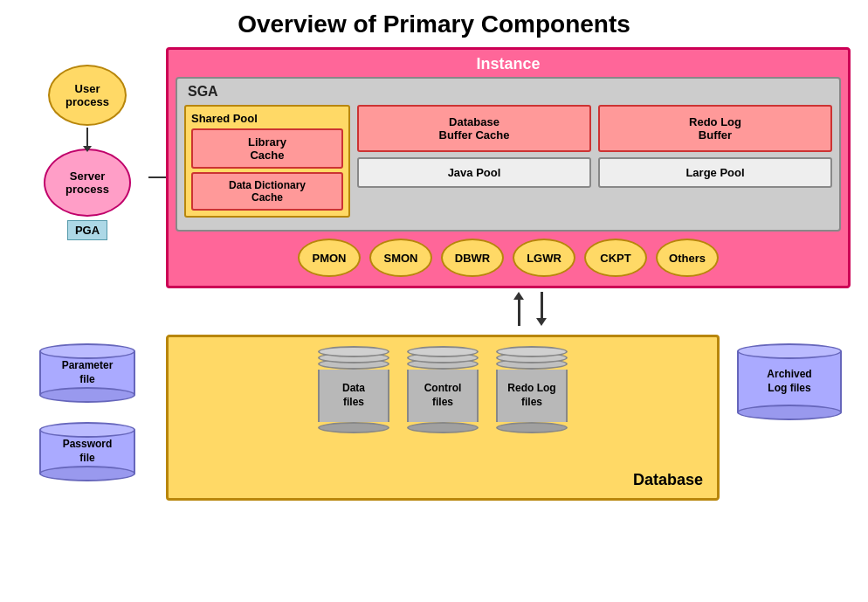  What do you see at coordinates (434, 19) in the screenshot?
I see `page-title: Overview of Primary Components` at bounding box center [434, 19].